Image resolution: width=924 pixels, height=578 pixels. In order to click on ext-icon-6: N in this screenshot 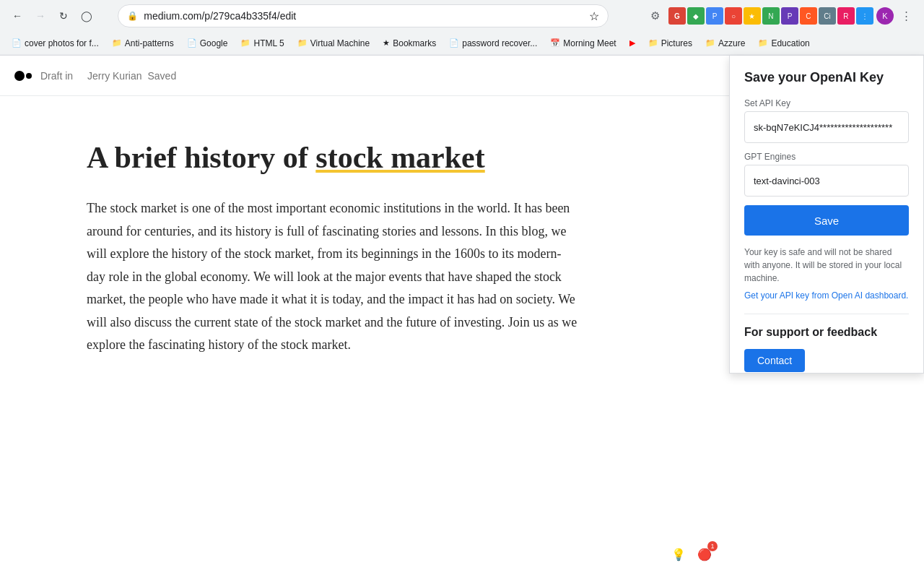, I will do `click(771, 16)`.